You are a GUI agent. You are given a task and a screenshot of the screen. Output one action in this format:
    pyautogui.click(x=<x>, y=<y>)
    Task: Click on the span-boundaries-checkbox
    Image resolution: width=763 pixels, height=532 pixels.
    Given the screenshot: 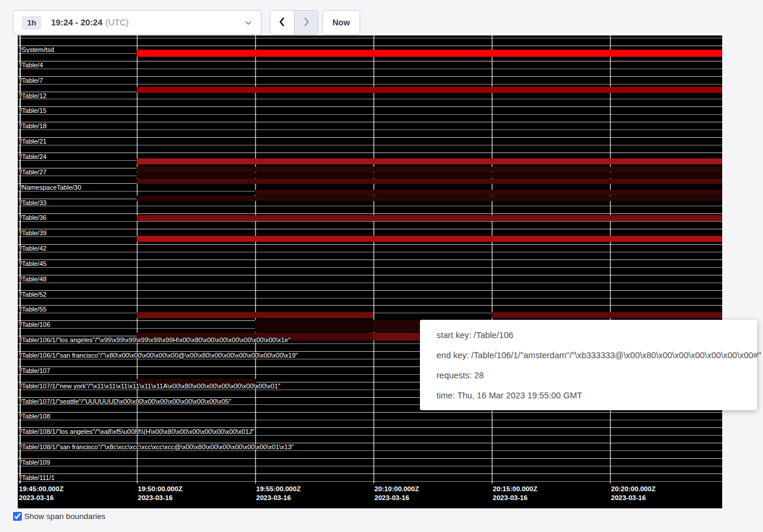 What is the action you would take?
    pyautogui.click(x=18, y=517)
    